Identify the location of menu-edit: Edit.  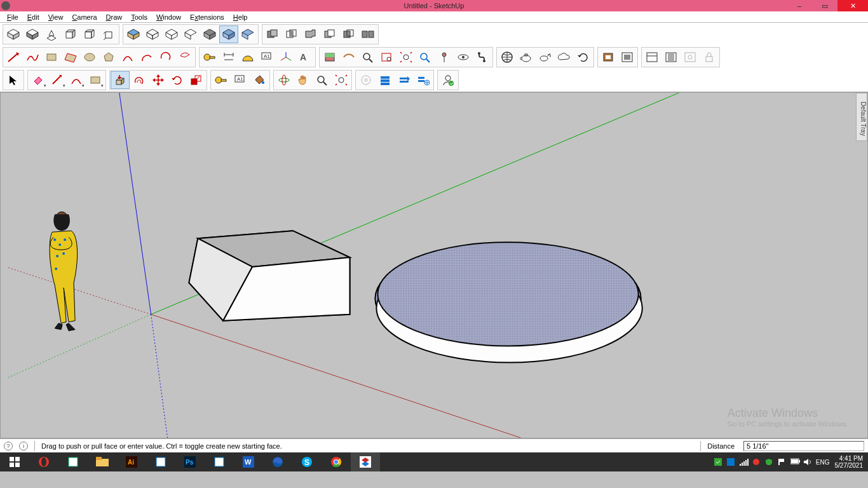
(33, 17).